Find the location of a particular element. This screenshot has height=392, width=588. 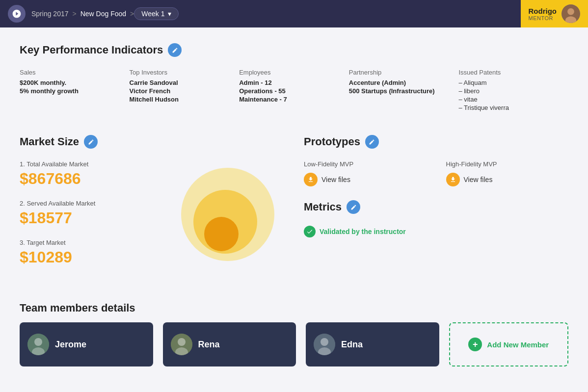

proto-grid: Low-Fidelity MVP View files High-Fidelit… is located at coordinates (436, 174).